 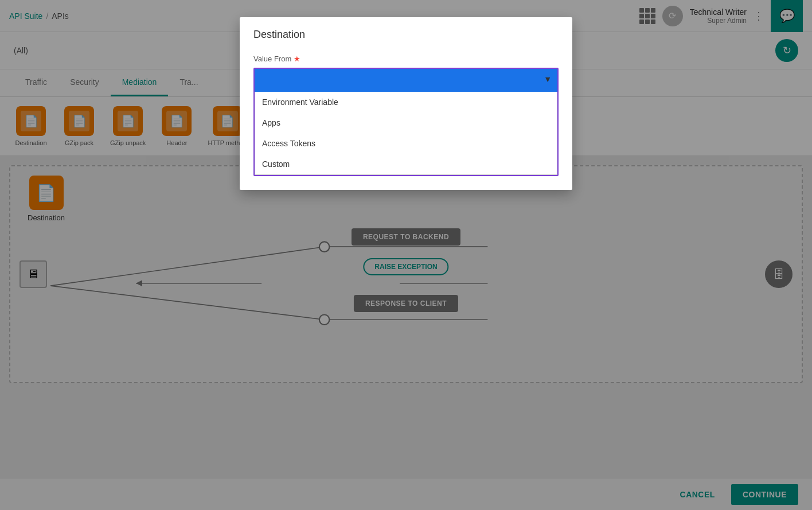 What do you see at coordinates (406, 102) in the screenshot?
I see `option-environment-variable: Environment Variable` at bounding box center [406, 102].